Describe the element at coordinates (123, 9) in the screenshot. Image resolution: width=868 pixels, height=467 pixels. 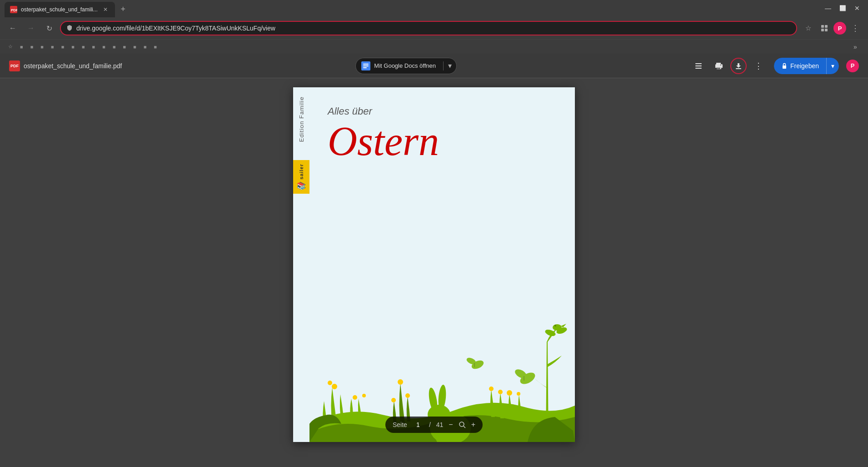
I see `new-tab-button: +` at that location.